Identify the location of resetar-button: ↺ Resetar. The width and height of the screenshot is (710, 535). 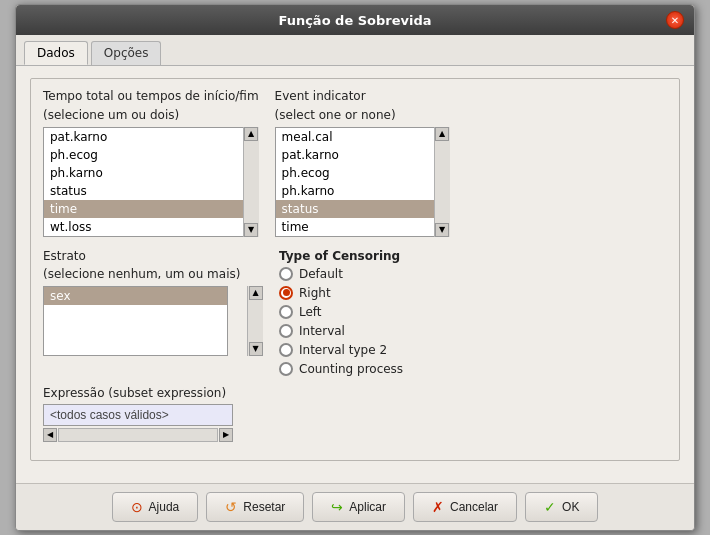
(255, 507).